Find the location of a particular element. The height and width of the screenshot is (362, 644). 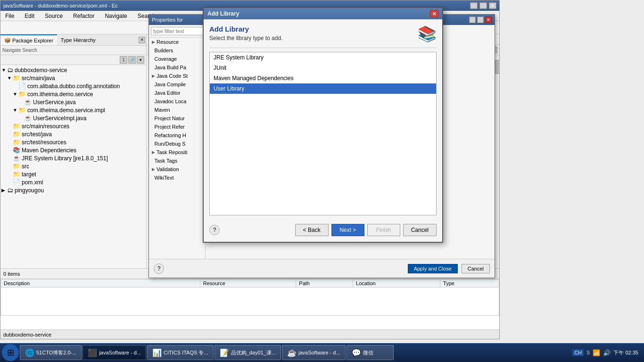

taskbar-item-word: 📝 品优购_day01_课... is located at coordinates (248, 353).